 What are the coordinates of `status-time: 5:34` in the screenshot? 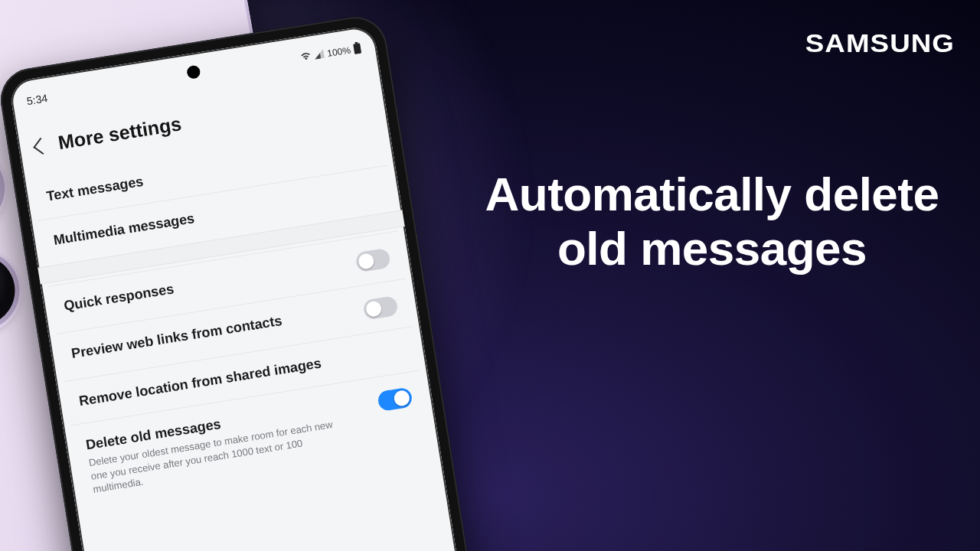 It's located at (37, 99).